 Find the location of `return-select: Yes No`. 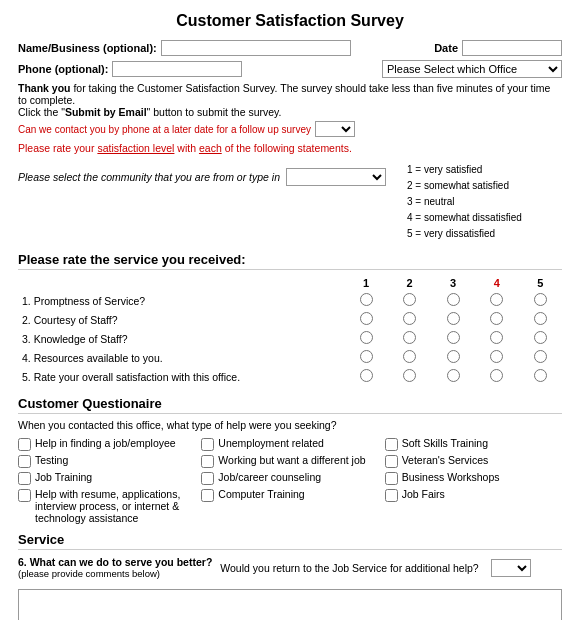

return-select: Yes No is located at coordinates (511, 568).